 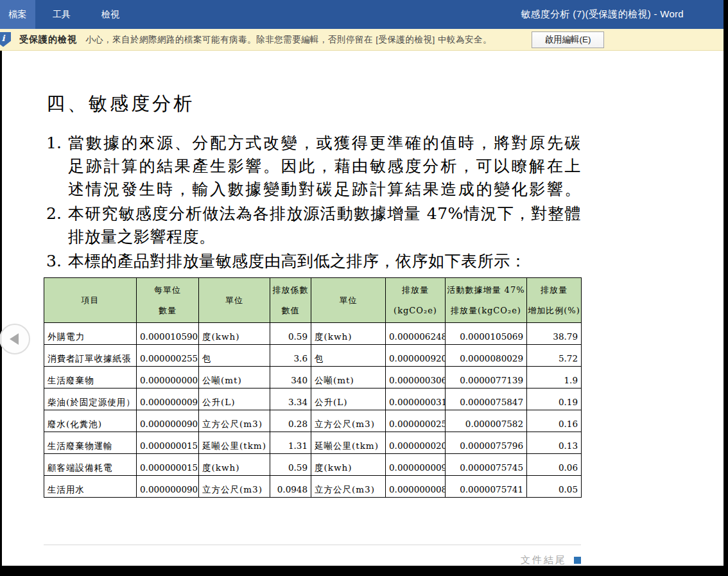 I want to click on table-cell: 0.28, so click(x=291, y=421).